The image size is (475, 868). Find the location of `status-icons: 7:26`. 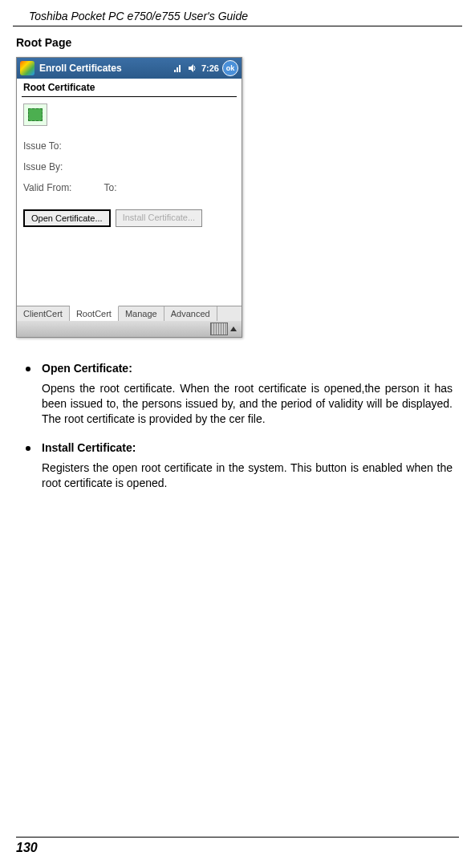

status-icons: 7:26 is located at coordinates (196, 68).